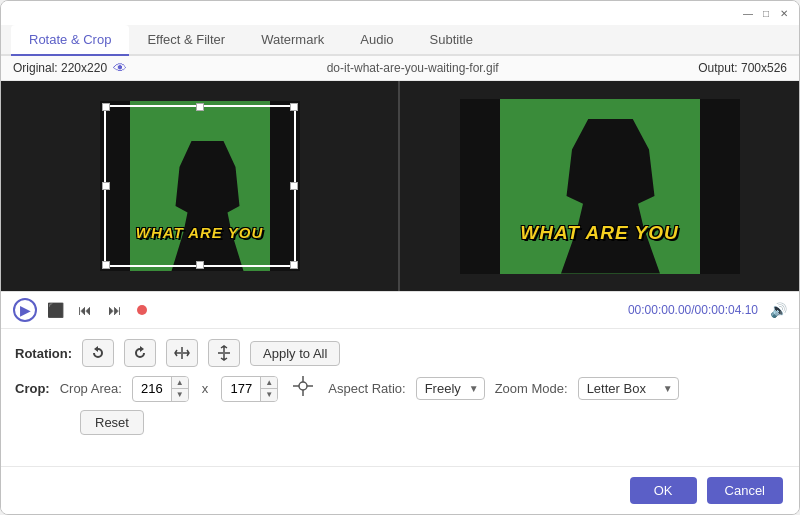 The height and width of the screenshot is (515, 800). What do you see at coordinates (778, 310) in the screenshot?
I see `volume-icon: 🔊` at bounding box center [778, 310].